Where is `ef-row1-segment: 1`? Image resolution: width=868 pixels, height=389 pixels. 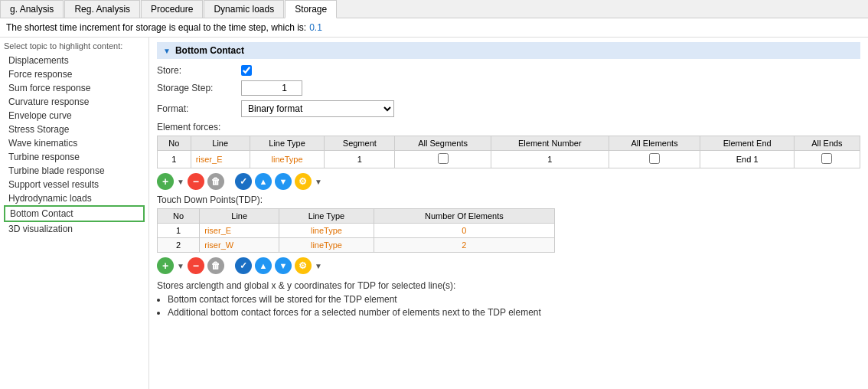 ef-row1-segment: 1 is located at coordinates (360, 159).